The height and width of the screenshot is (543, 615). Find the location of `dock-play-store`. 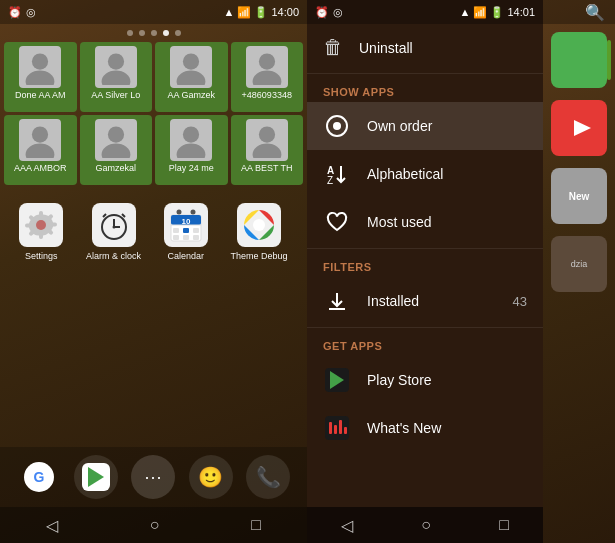

dock-play-store is located at coordinates (96, 477).